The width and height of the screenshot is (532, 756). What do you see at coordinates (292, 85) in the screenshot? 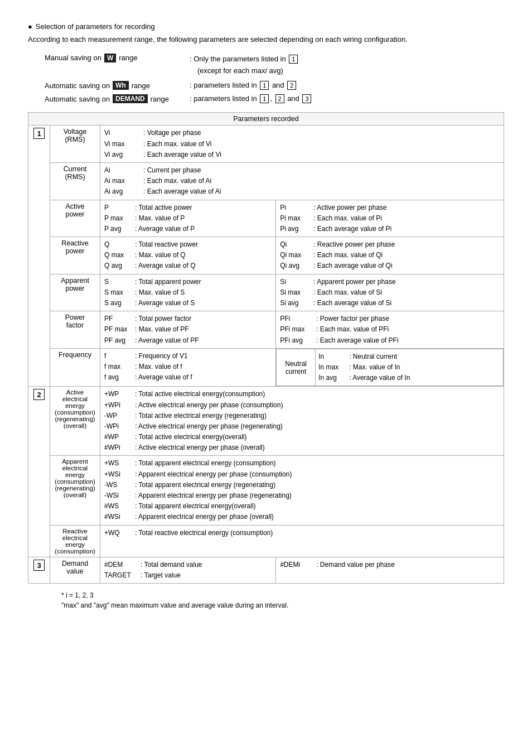
I see `box-2-wh: 2` at bounding box center [292, 85].